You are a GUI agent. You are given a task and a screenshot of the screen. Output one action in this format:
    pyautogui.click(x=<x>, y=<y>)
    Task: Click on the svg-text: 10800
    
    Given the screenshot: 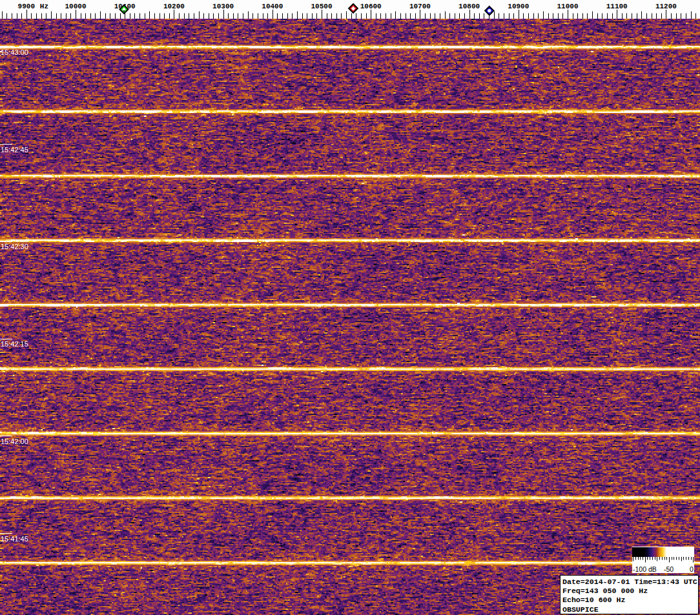 What is the action you would take?
    pyautogui.click(x=469, y=6)
    